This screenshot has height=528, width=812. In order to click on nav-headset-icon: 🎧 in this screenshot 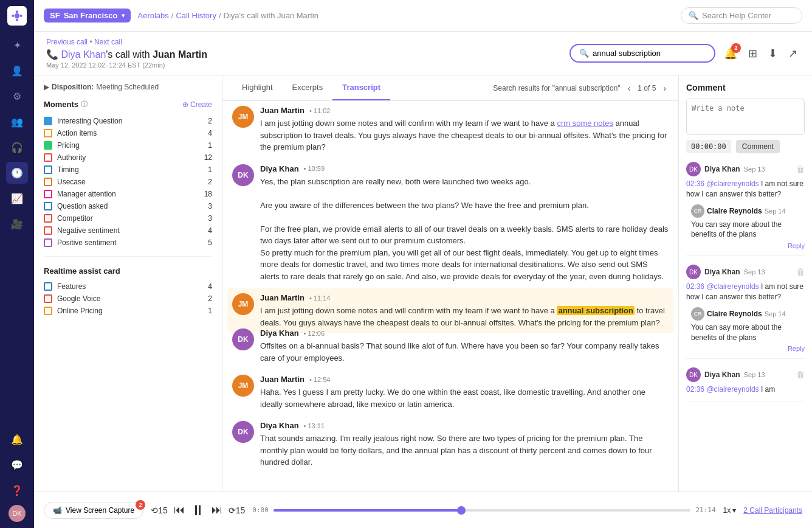, I will do `click(17, 147)`.